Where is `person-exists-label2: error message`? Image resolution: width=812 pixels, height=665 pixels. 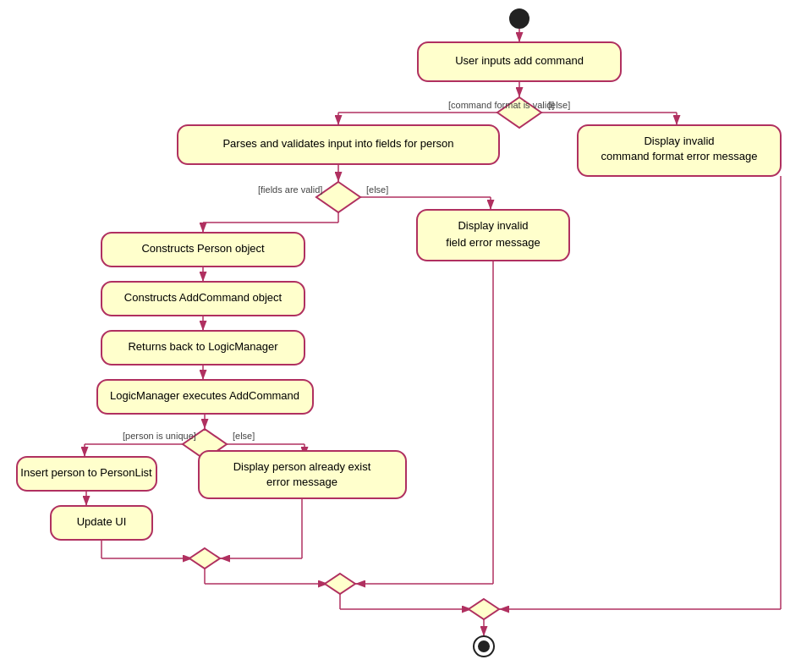 person-exists-label2: error message is located at coordinates (302, 482).